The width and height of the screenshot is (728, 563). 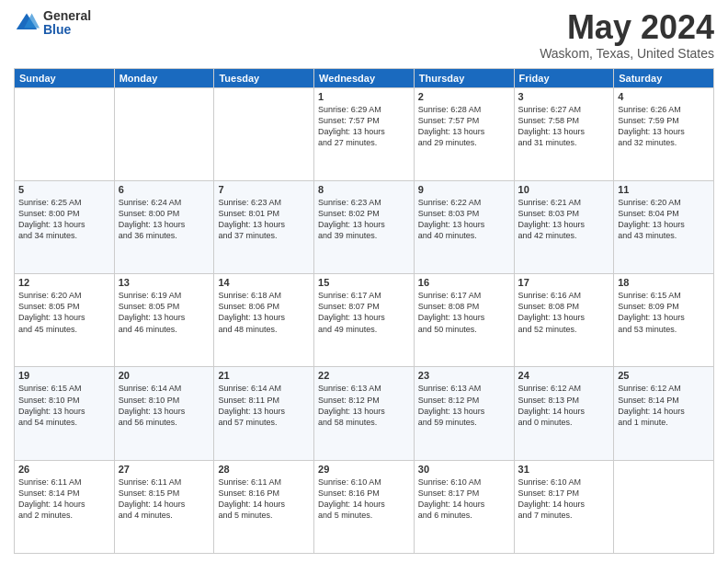 I want to click on calendar-cell: 26Sunrise: 6:11 AM Sunset: 8:14 PM Dayli…, so click(x=64, y=506).